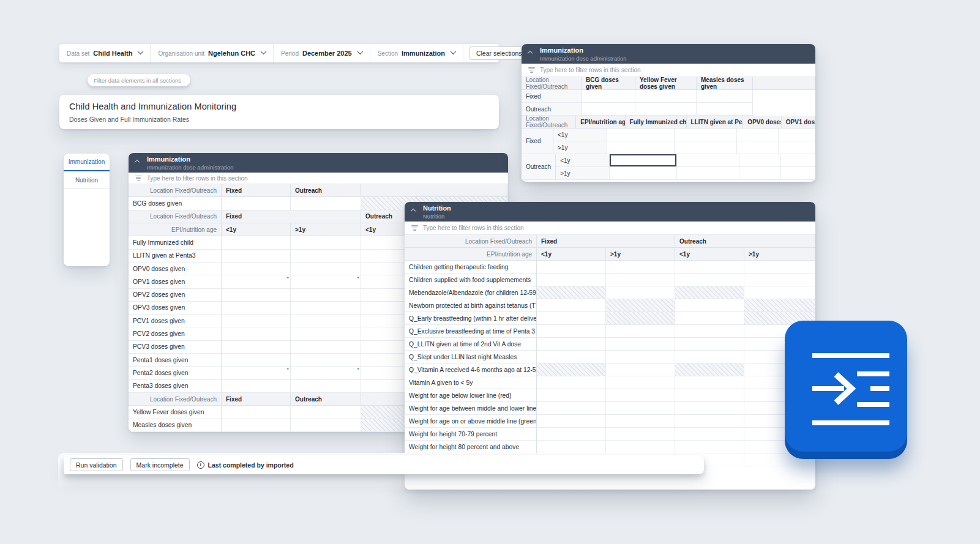 Image resolution: width=980 pixels, height=544 pixels. Describe the element at coordinates (105, 53) in the screenshot. I see `dataset-selector: Data setChild Health` at that location.